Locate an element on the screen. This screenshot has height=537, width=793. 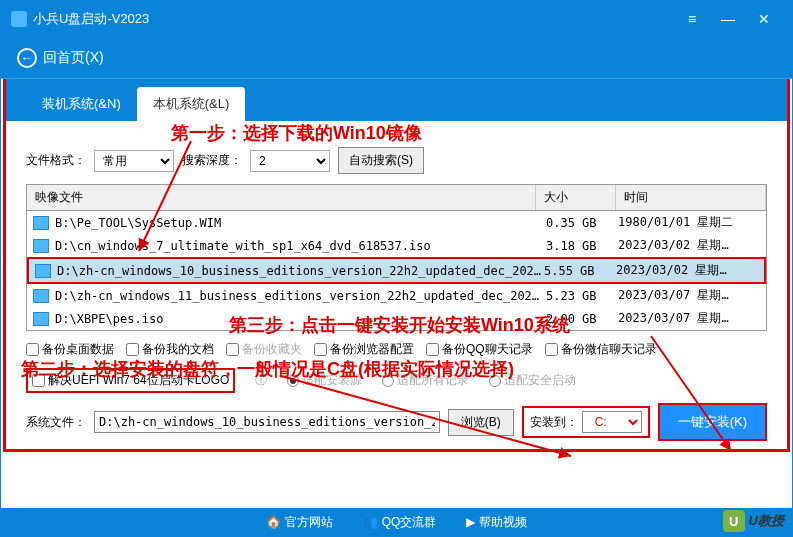
filter-row: 文件格式： 常用 搜索深度： 2 自动搜索(S) is located at coordinates (396, 160).